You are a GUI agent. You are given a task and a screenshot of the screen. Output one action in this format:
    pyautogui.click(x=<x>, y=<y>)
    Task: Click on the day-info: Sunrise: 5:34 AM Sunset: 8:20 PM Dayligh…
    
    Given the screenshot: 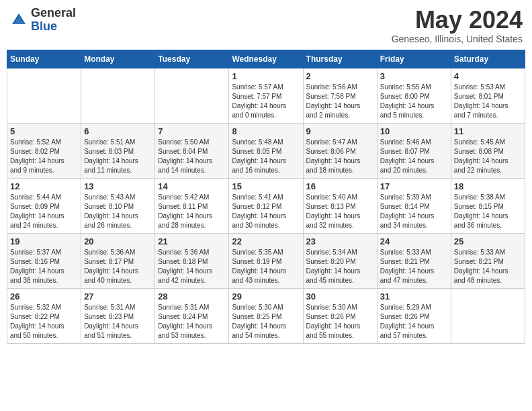 What is the action you would take?
    pyautogui.click(x=340, y=267)
    